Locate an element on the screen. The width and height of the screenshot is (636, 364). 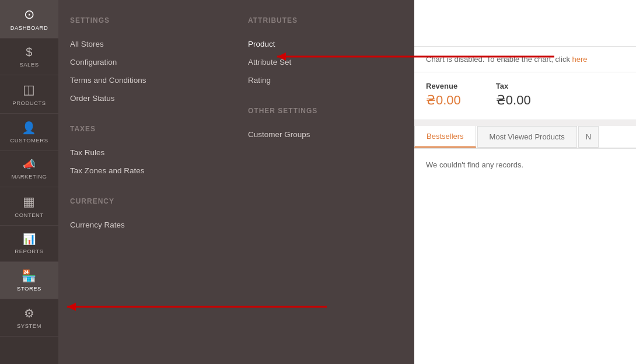
tax-label: Tax is located at coordinates (513, 86).